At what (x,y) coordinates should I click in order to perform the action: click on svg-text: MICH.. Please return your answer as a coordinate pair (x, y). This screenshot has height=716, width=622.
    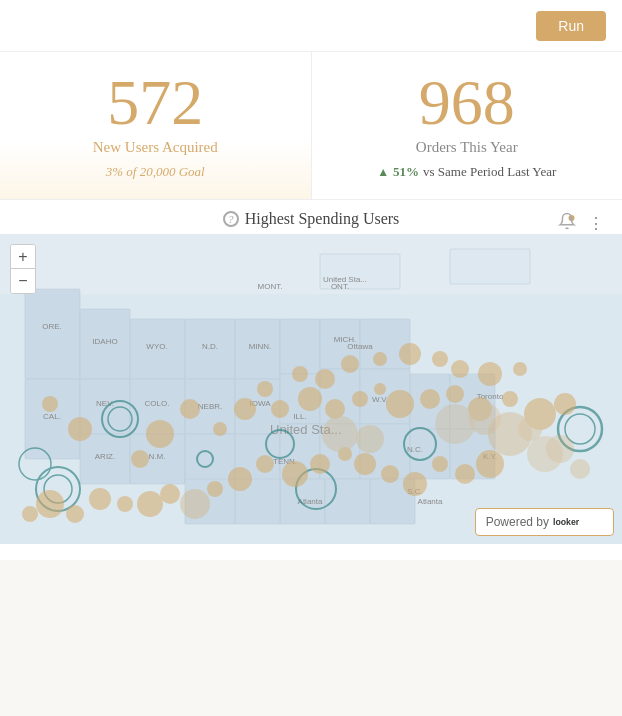
    Looking at the image, I should click on (346, 340).